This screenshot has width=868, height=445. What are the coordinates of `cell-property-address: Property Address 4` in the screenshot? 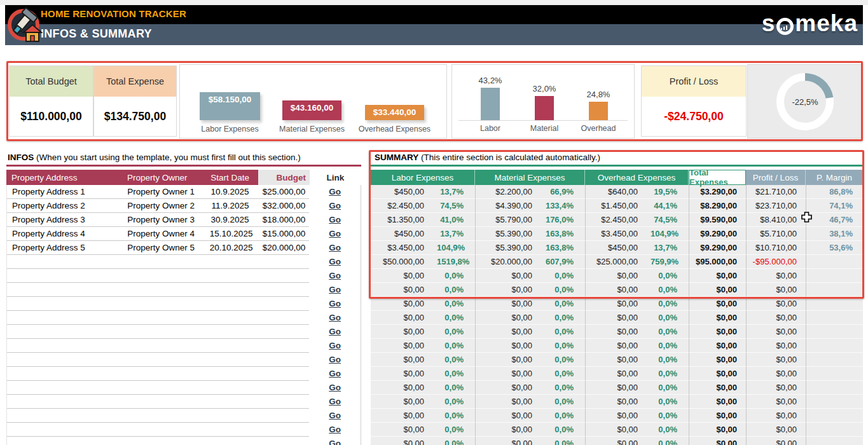 It's located at (66, 234).